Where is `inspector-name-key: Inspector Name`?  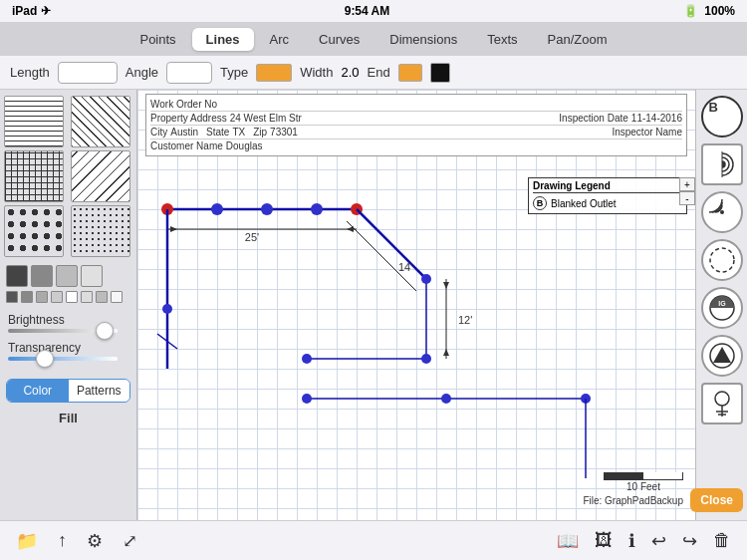 inspector-name-key: Inspector Name is located at coordinates (647, 132).